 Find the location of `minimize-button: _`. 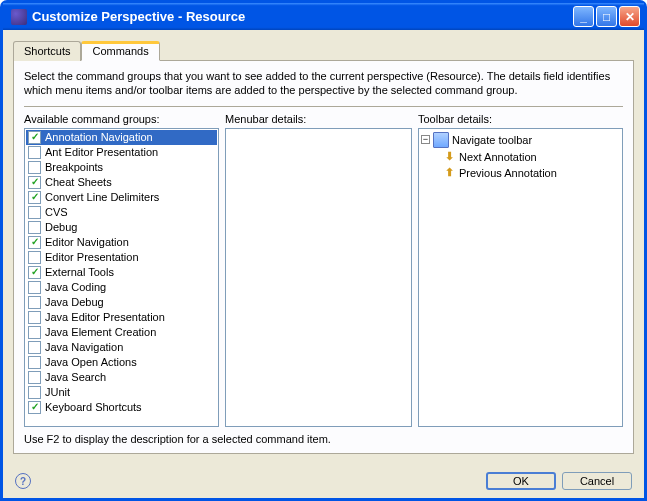

minimize-button: _ is located at coordinates (584, 16).